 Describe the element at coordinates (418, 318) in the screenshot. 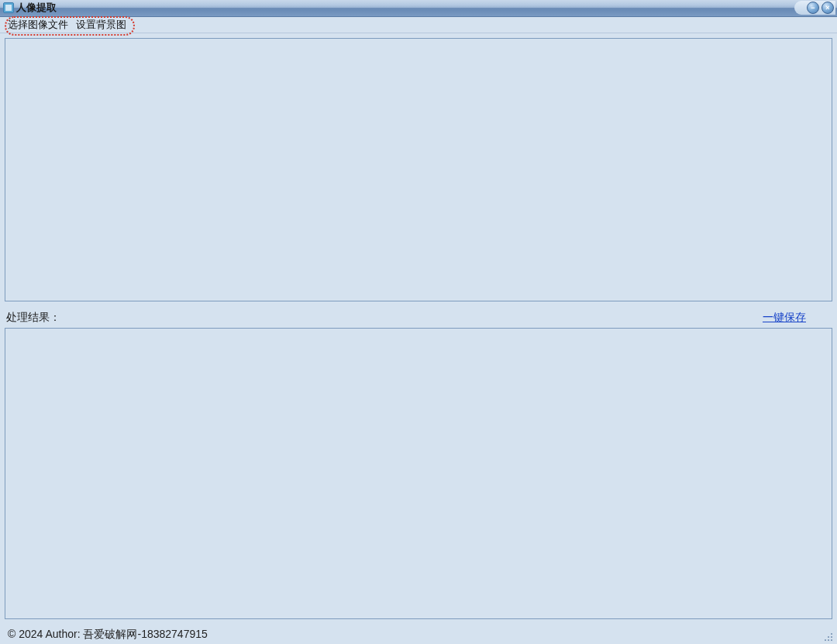

I see `result-row: 处理结果： 一键保存` at that location.